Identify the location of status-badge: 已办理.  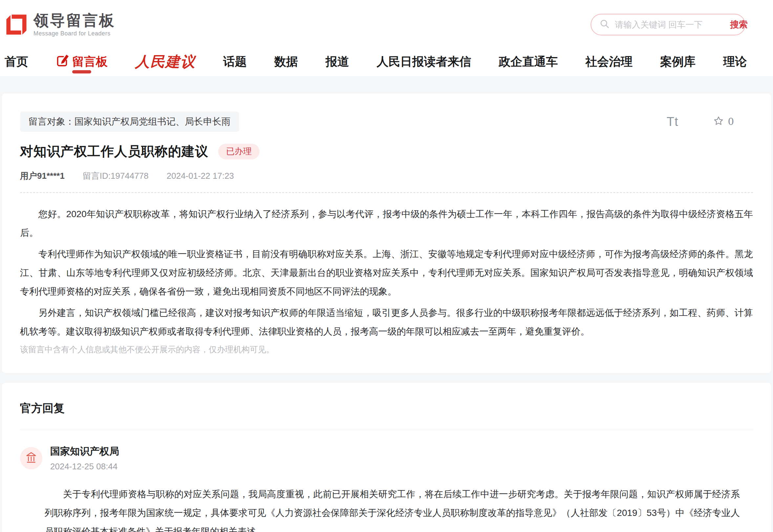
(239, 151).